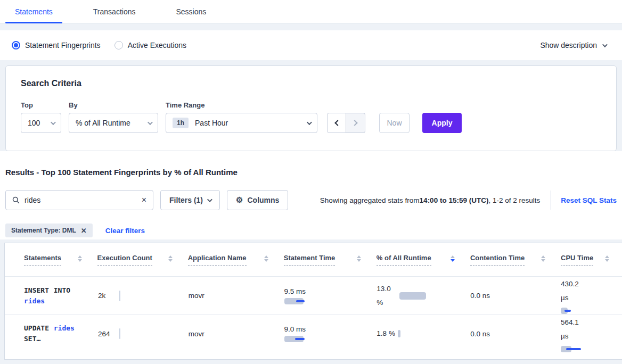 This screenshot has width=622, height=364. I want to click on statement-keyword: INSERT INTO, so click(47, 291).